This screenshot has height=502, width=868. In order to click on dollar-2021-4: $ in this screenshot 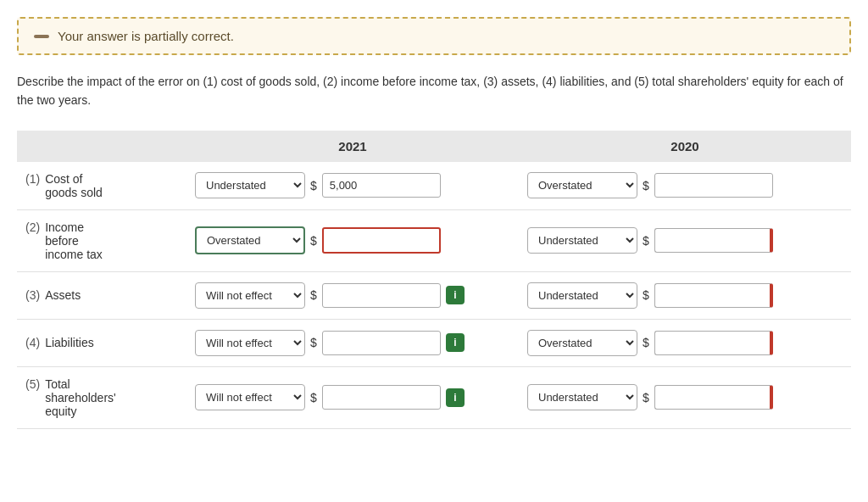, I will do `click(314, 398)`.